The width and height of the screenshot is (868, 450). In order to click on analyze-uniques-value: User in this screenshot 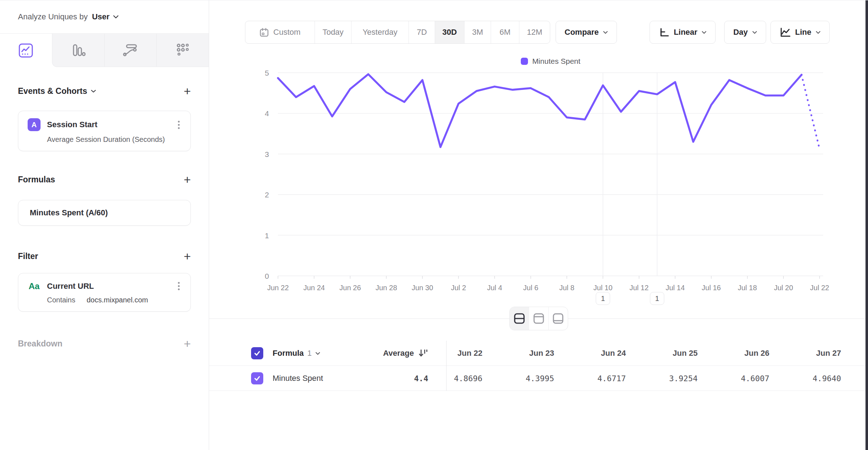, I will do `click(100, 17)`.